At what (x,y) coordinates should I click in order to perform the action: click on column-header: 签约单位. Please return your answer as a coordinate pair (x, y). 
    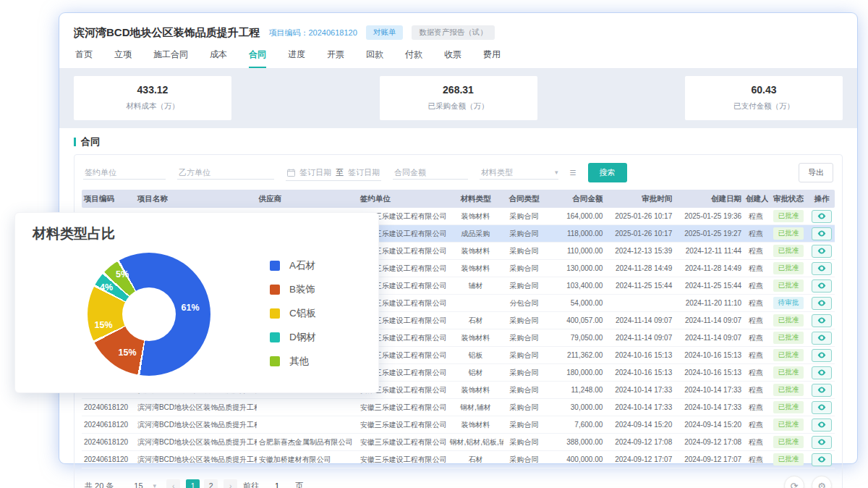
    Looking at the image, I should click on (403, 199).